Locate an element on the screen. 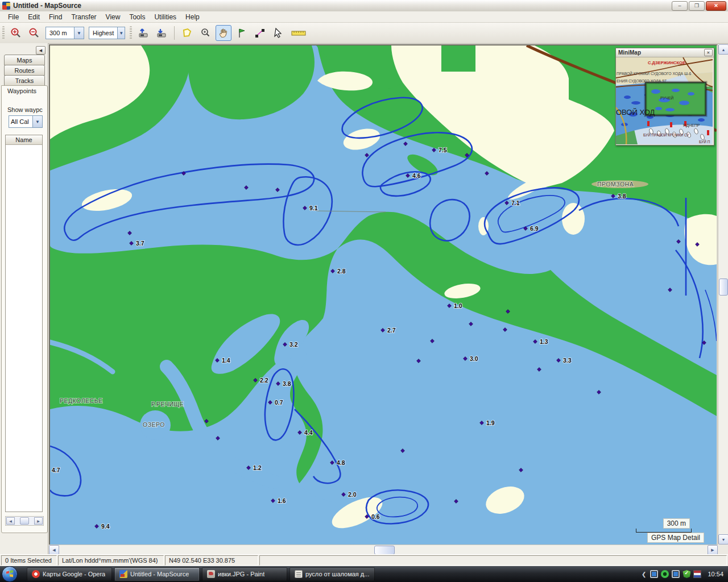 Image resolution: width=728 pixels, height=582 pixels. mapsource-icon is located at coordinates (123, 574).